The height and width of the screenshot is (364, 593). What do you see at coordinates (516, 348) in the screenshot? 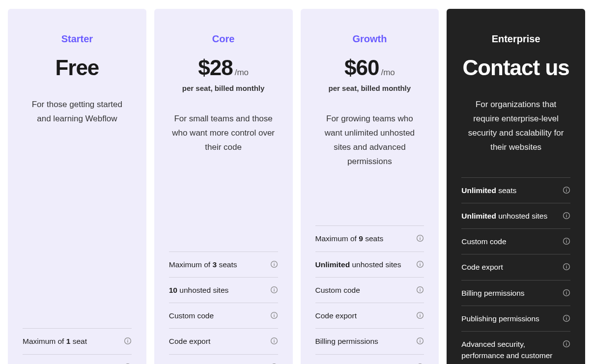
I see `feature-row: Advanced security, performance and custo…` at bounding box center [516, 348].